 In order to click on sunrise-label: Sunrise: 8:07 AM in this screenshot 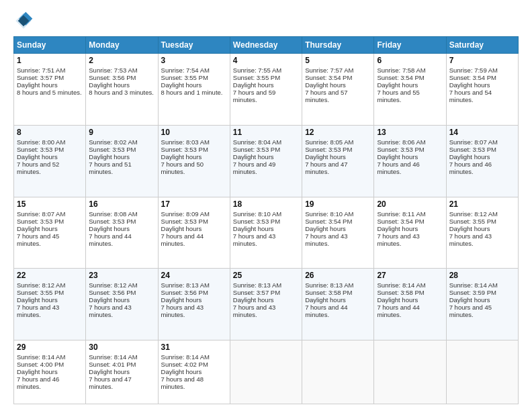, I will do `click(41, 214)`.